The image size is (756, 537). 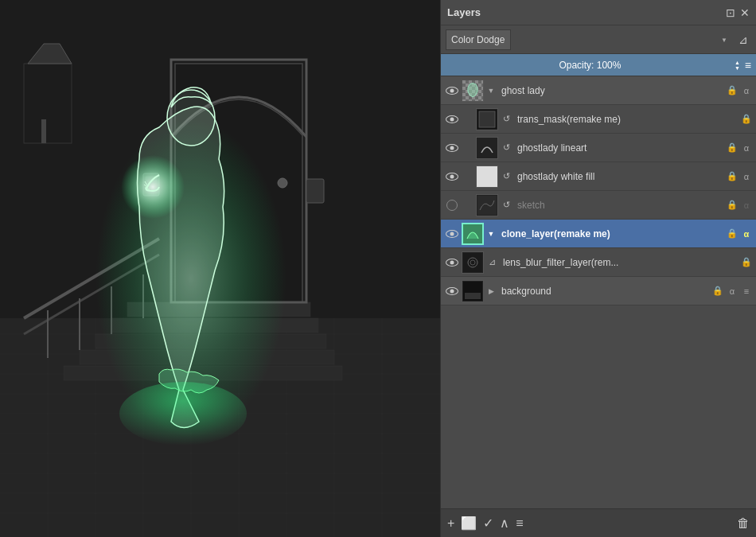 What do you see at coordinates (589, 40) in the screenshot?
I see `blend-mode-wrapper: Color Dodge Normal Multiply Screen Overl…` at bounding box center [589, 40].